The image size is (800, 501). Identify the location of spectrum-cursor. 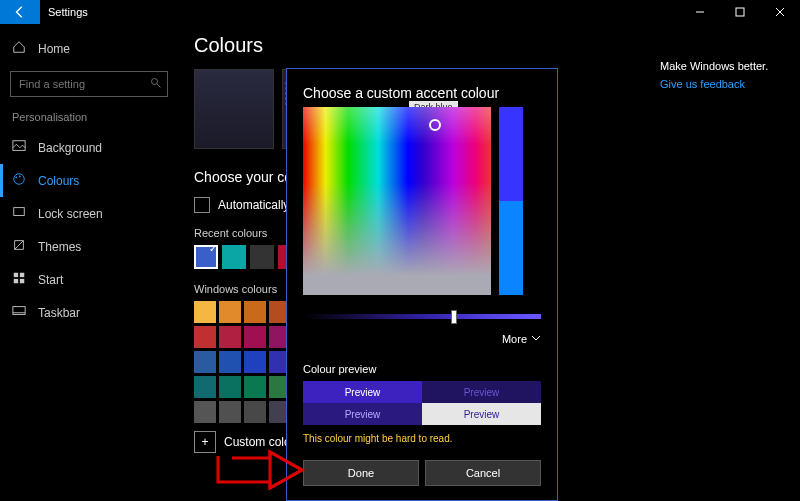
(435, 125).